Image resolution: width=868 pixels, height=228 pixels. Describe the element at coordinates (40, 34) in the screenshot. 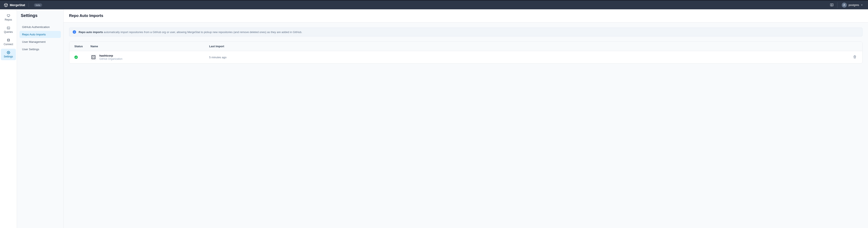

I see `sidebar-item-repo-auto-imports: Repo Auto Imports` at that location.